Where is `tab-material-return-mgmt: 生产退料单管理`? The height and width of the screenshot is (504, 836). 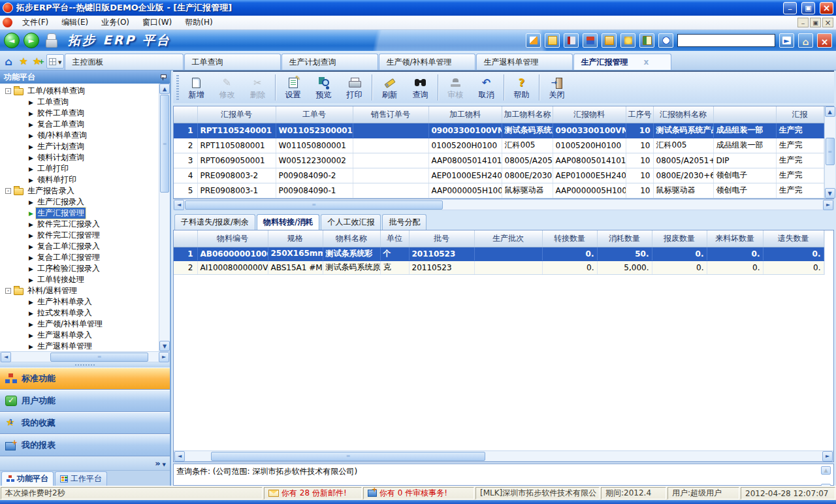
tab-material-return-mgmt: 生产退料单管理 is located at coordinates (524, 61).